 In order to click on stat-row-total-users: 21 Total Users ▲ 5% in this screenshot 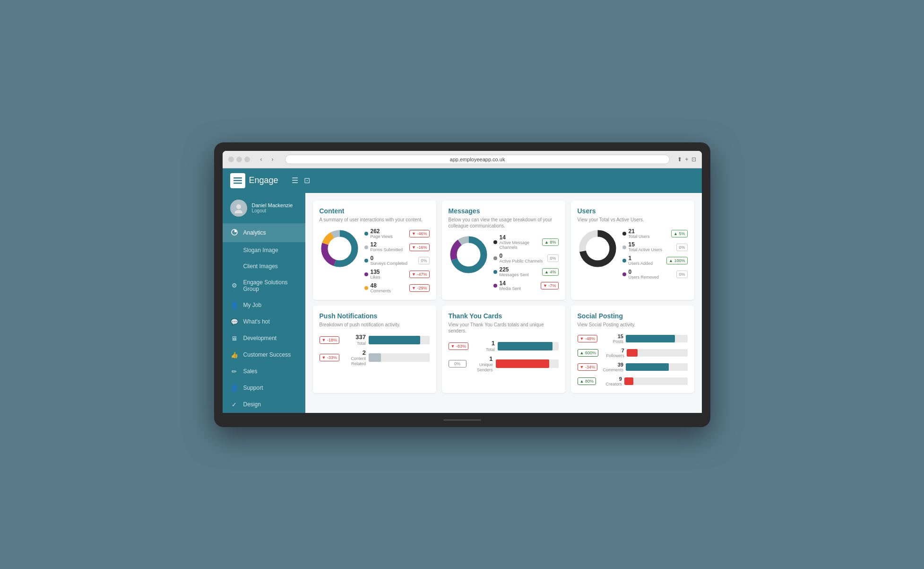, I will do `click(655, 234)`.